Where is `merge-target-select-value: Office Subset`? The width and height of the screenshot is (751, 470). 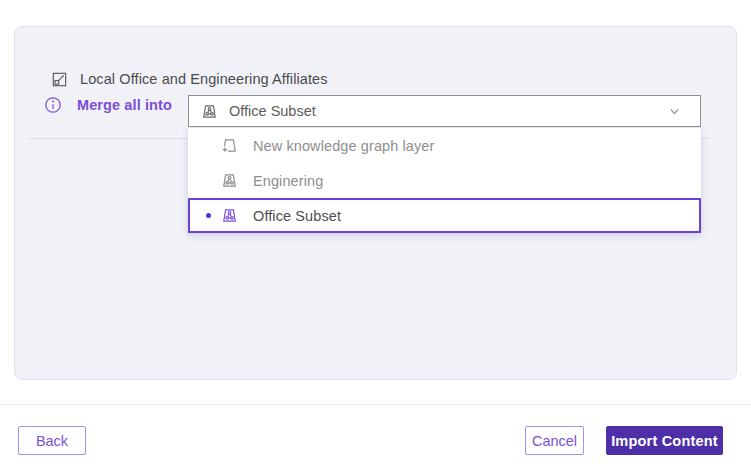 merge-target-select-value: Office Subset is located at coordinates (443, 111).